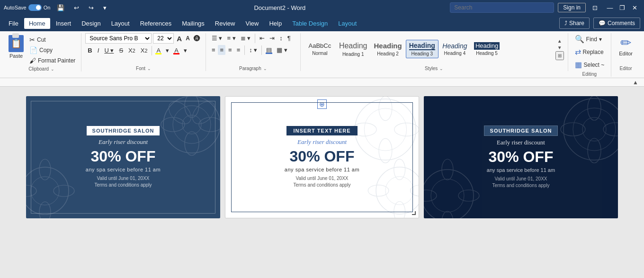 The height and width of the screenshot is (278, 644). What do you see at coordinates (193, 24) in the screenshot?
I see `menu-mailings: Mailings` at bounding box center [193, 24].